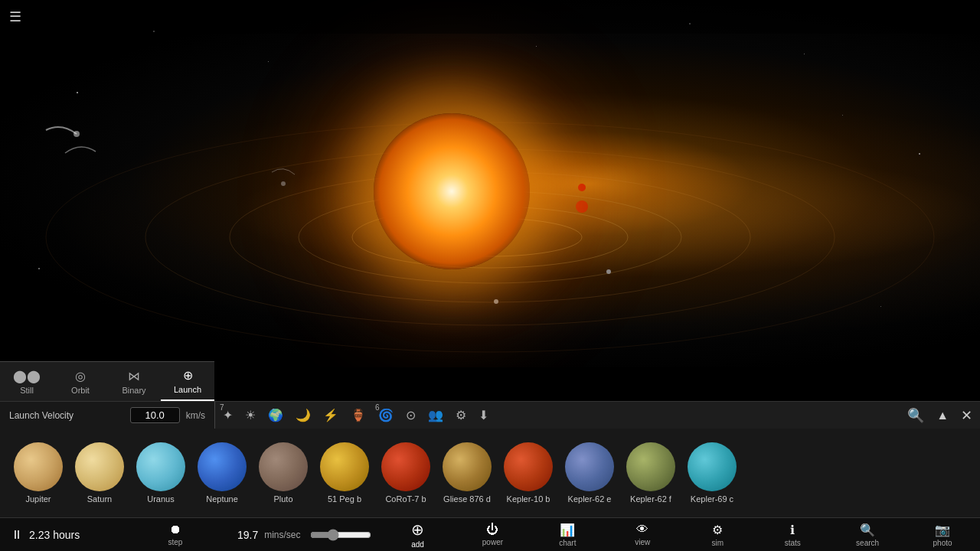  What do you see at coordinates (406, 467) in the screenshot?
I see `corot-7b-circle` at bounding box center [406, 467].